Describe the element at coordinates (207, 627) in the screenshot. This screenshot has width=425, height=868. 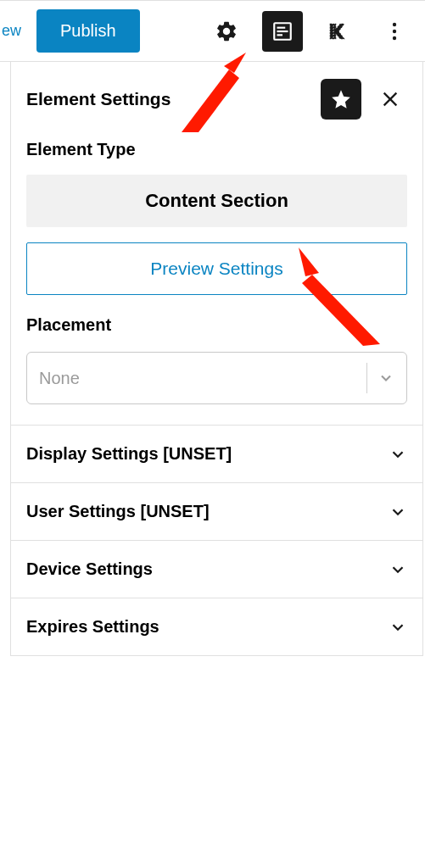
I see `accordion-label: Expires Settings` at that location.